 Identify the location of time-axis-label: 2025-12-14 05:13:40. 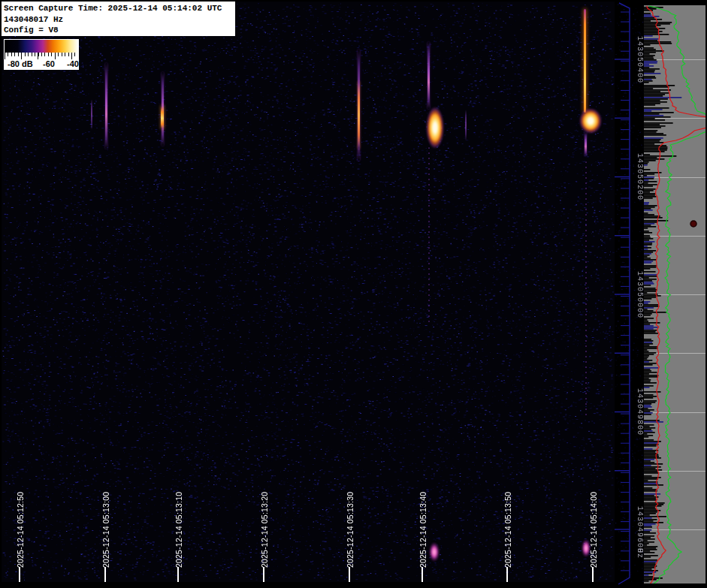
(423, 530).